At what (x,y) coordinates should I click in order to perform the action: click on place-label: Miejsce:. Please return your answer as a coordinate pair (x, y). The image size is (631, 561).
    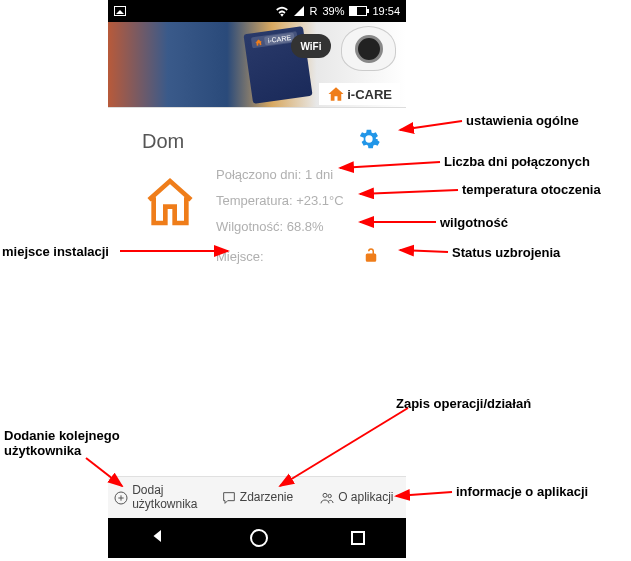
    Looking at the image, I should click on (240, 256).